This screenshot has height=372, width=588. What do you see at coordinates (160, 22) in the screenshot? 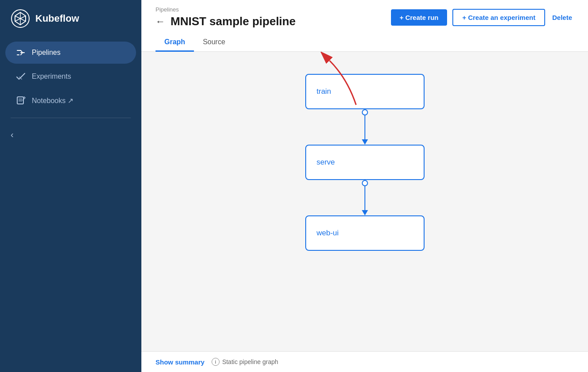
I see `back-button: ←` at bounding box center [160, 22].